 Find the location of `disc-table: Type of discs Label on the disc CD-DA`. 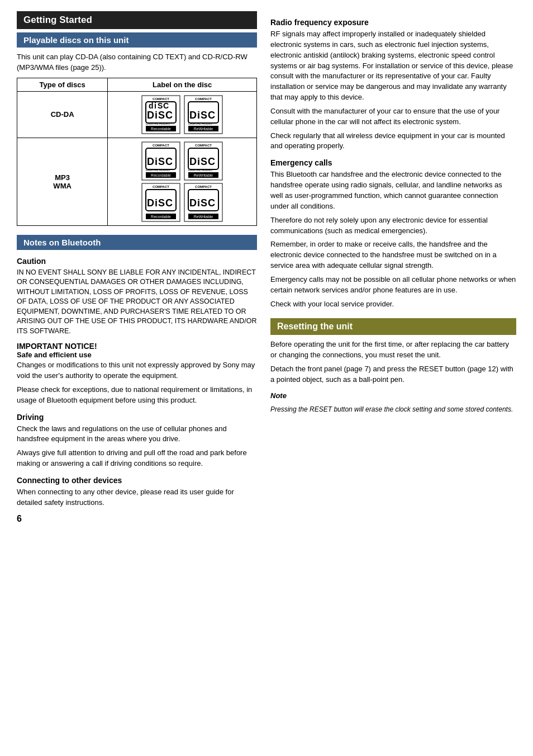

disc-table: Type of discs Label on the disc CD-DA is located at coordinates (137, 152).